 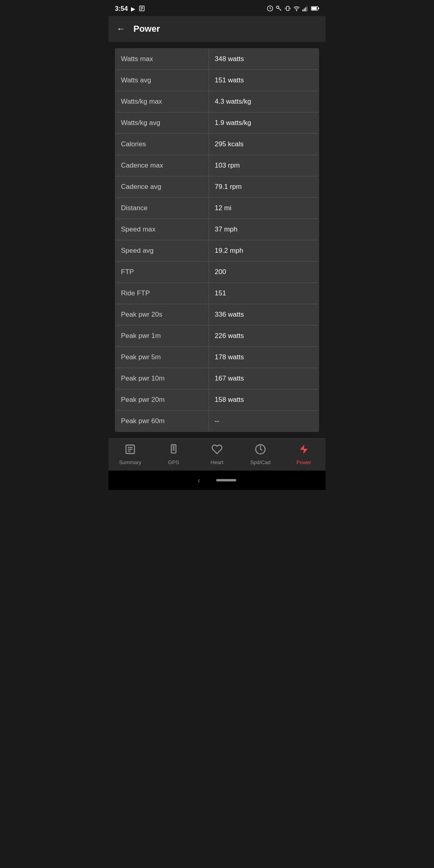 I want to click on row-label: Speed max, so click(x=162, y=230).